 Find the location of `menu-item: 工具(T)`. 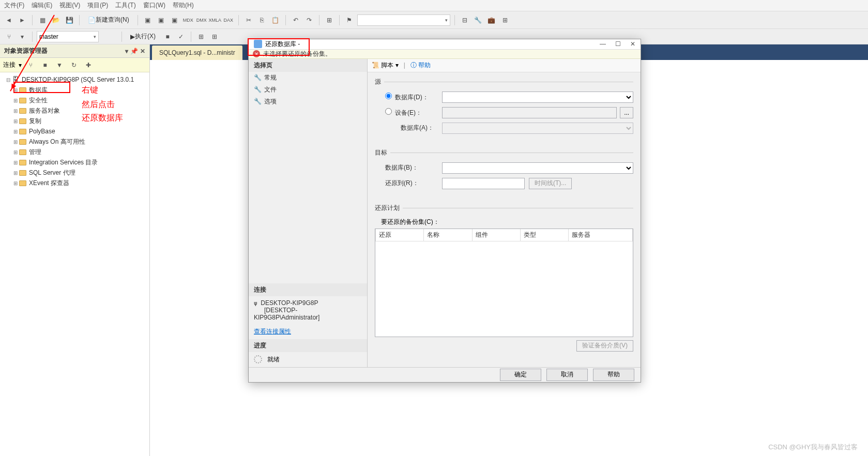

menu-item: 工具(T) is located at coordinates (125, 5).